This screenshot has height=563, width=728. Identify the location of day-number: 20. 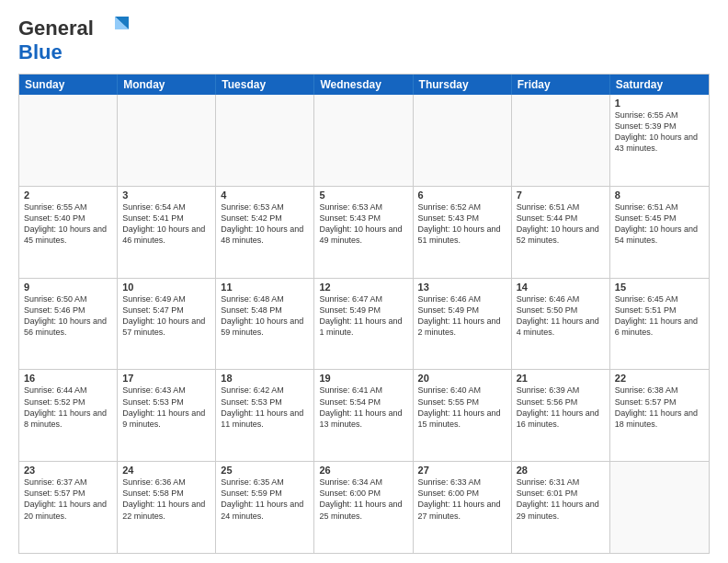
(462, 378).